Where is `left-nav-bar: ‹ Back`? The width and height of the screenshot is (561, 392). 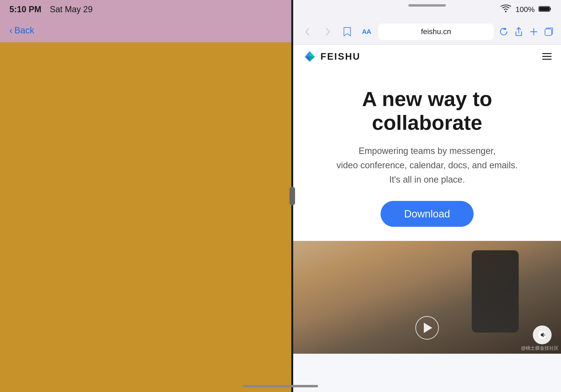 left-nav-bar: ‹ Back is located at coordinates (146, 31).